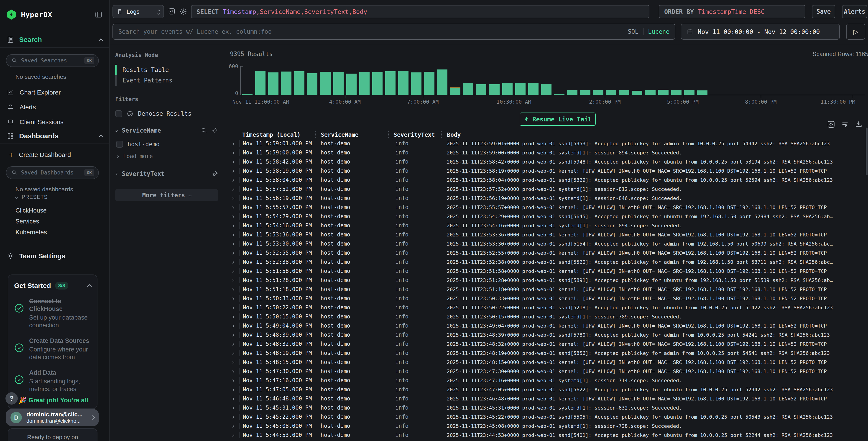 The width and height of the screenshot is (868, 441). I want to click on column-header-body: Body, so click(655, 135).